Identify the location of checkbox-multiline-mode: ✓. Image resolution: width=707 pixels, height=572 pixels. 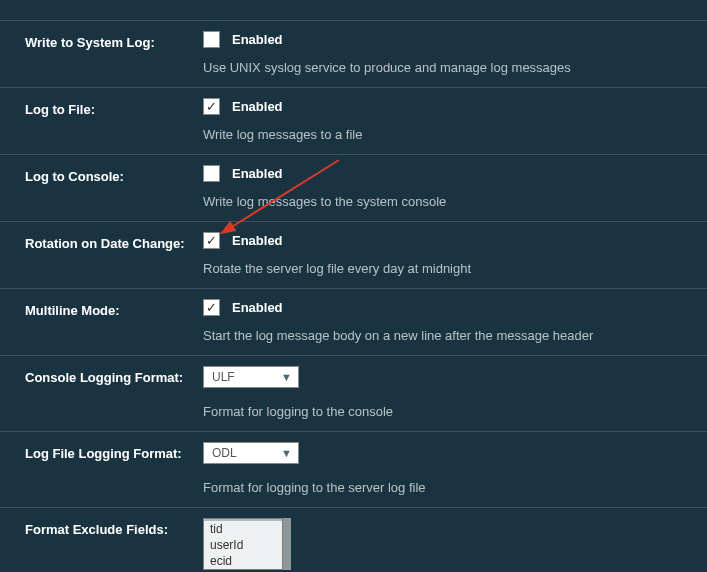
(212, 308).